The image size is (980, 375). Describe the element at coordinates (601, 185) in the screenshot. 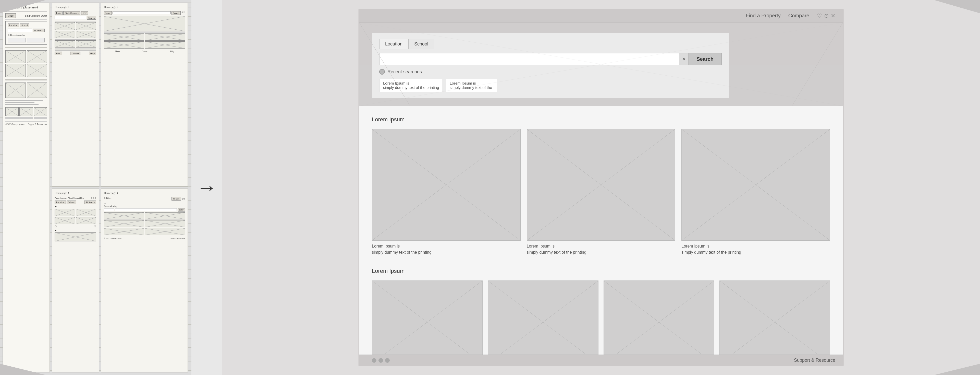

I see `card-s1-1-image` at that location.